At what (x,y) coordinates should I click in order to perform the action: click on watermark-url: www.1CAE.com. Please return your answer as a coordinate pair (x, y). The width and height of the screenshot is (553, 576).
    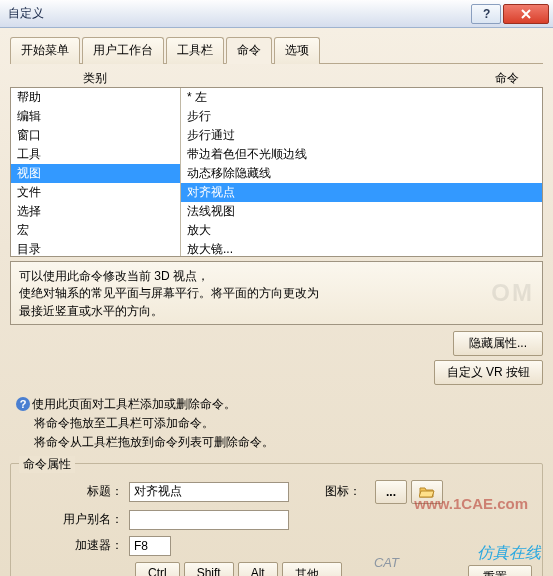
    Looking at the image, I should click on (471, 504).